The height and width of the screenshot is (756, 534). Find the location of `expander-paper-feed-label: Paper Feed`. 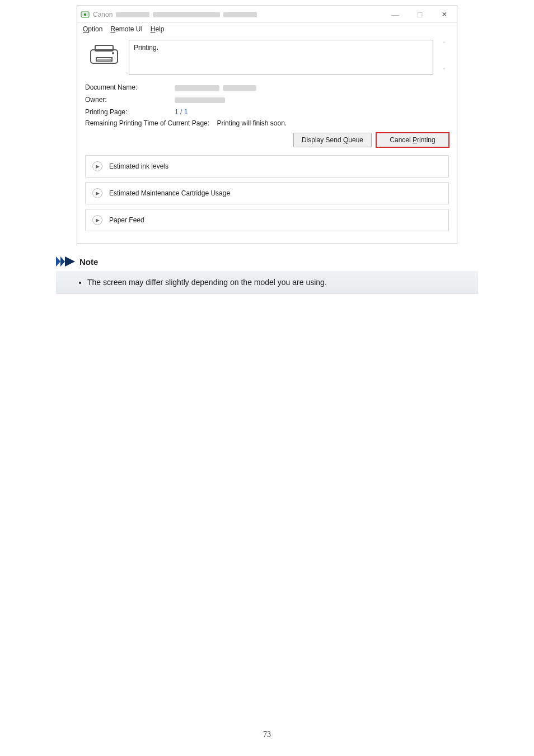

expander-paper-feed-label: Paper Feed is located at coordinates (127, 220).